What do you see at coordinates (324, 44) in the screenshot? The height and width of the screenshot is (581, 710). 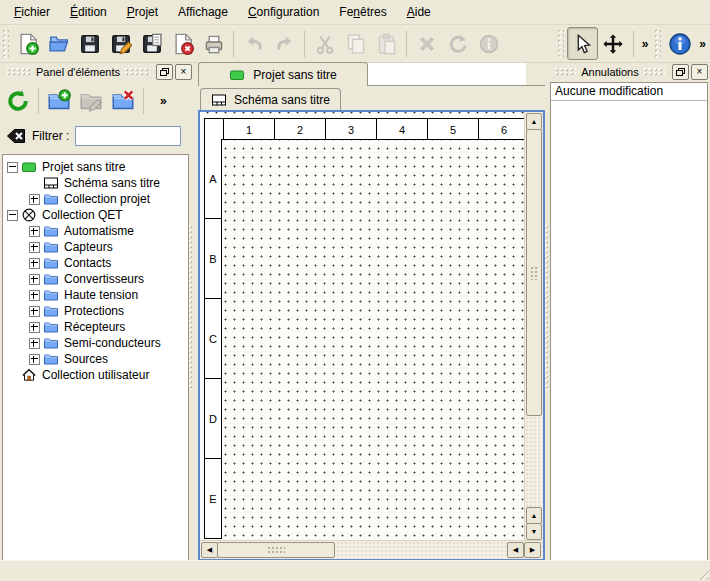 I see `cut-button` at bounding box center [324, 44].